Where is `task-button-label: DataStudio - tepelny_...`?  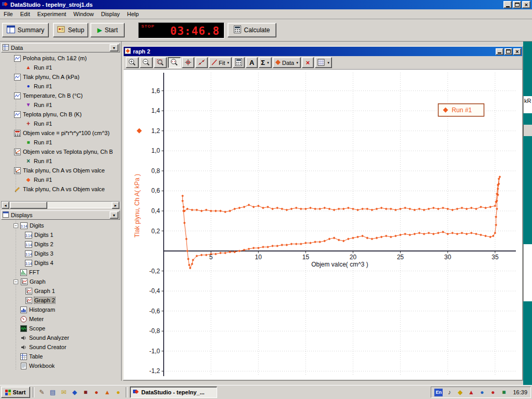 task-button-label: DataStudio - tepelny_... is located at coordinates (173, 392).